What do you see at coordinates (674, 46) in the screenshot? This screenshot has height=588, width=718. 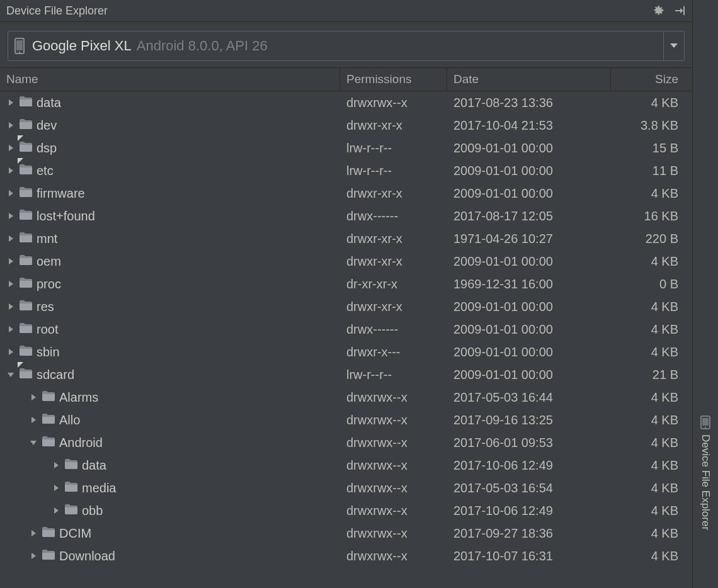 I see `device-dropdown-button` at bounding box center [674, 46].